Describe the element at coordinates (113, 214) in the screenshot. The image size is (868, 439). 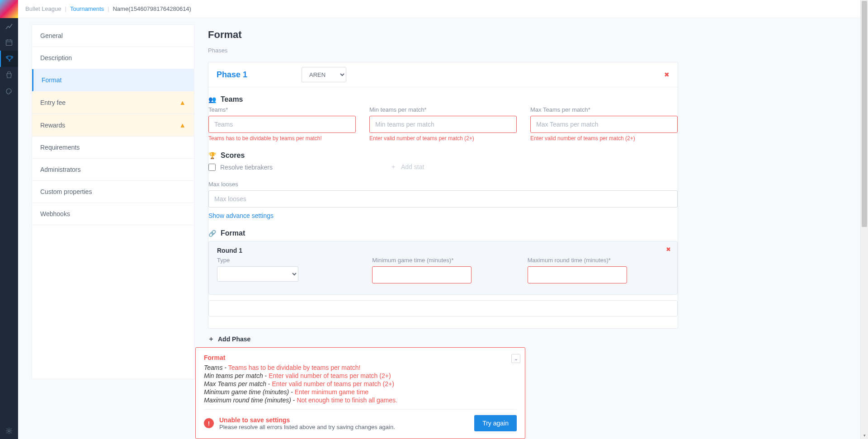
I see `nav-webhooks: Webhooks` at that location.